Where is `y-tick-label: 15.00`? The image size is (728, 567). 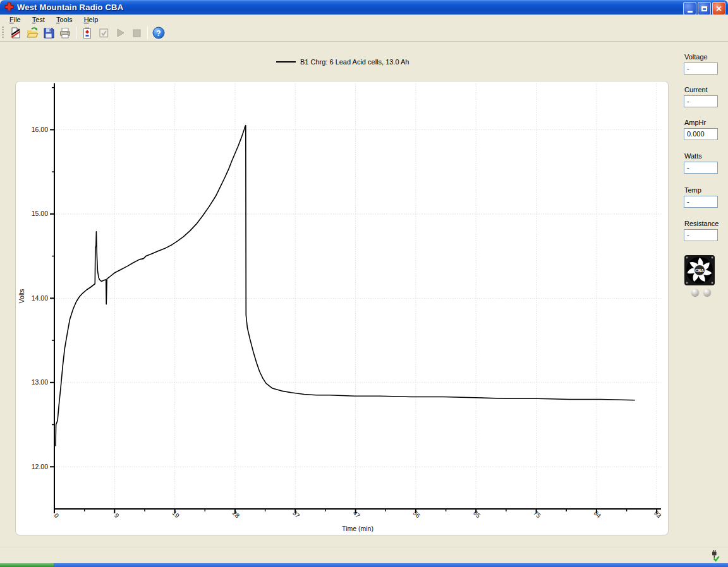
y-tick-label: 15.00 is located at coordinates (40, 213).